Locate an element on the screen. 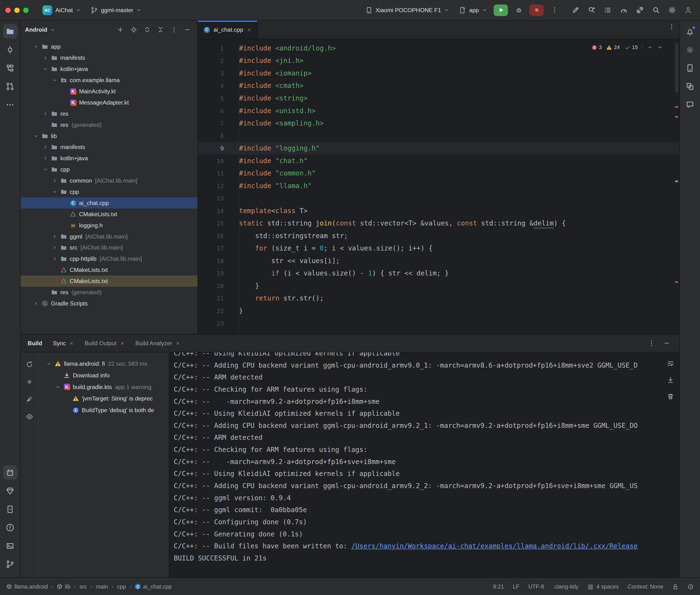  expand-all-icon is located at coordinates (147, 29).